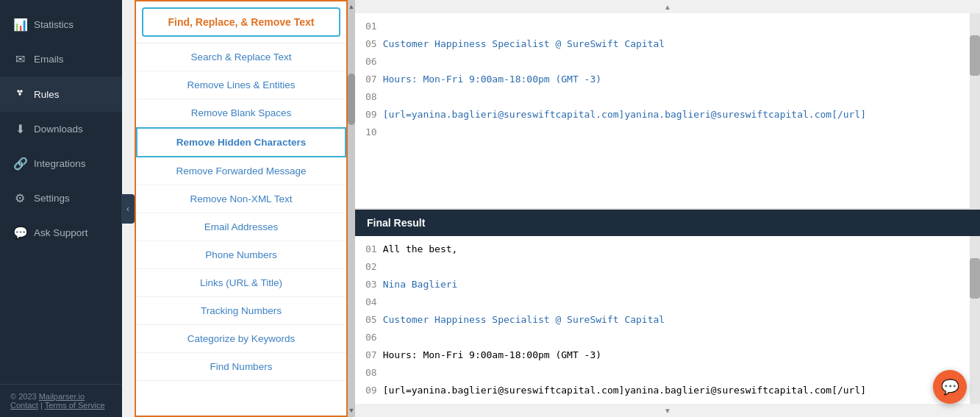  What do you see at coordinates (662, 115) in the screenshot?
I see `top-line-09: 09[url=yanina.baglieri@sureswiftcapital.…` at bounding box center [662, 115].